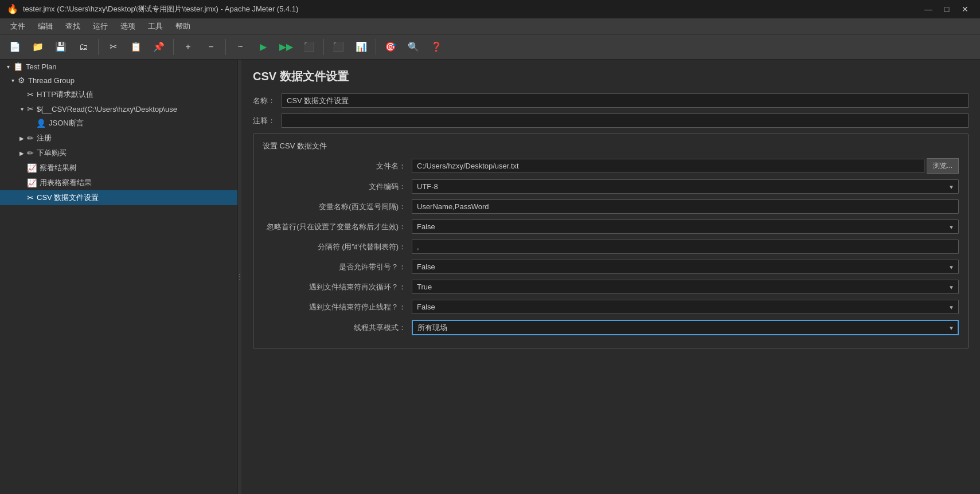 Image resolution: width=980 pixels, height=494 pixels. I want to click on tree-item-comment1: ▶✏注册, so click(119, 138).